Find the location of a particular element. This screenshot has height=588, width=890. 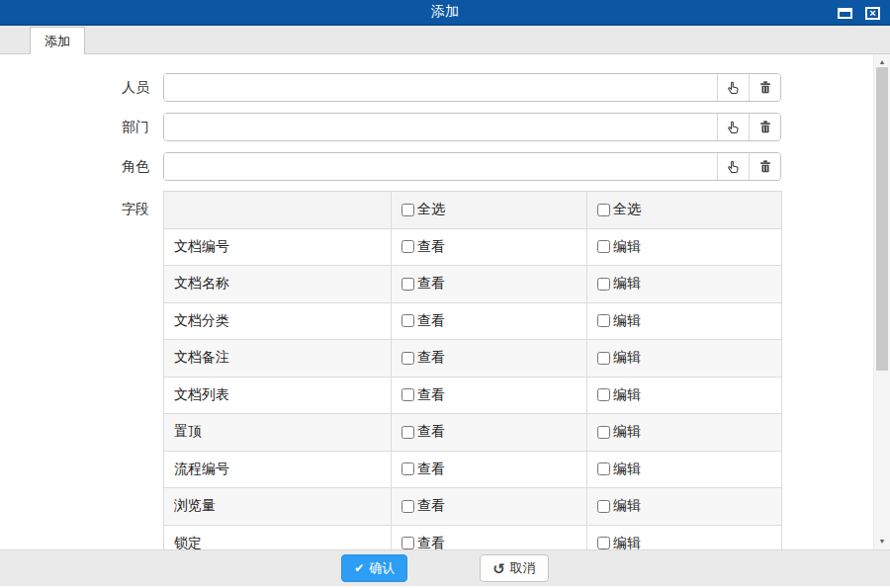

tab-add: 添加 is located at coordinates (57, 41).